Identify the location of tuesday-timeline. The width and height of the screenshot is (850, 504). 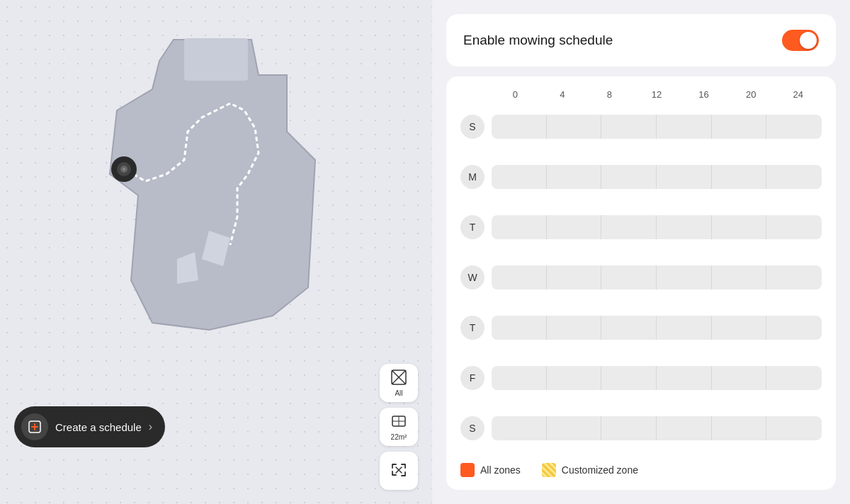
(657, 227).